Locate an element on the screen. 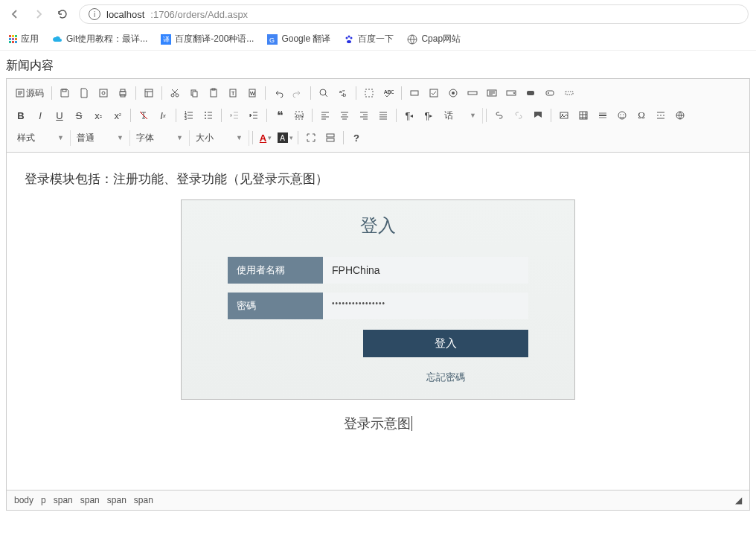 The width and height of the screenshot is (756, 556). link-icon is located at coordinates (499, 115).